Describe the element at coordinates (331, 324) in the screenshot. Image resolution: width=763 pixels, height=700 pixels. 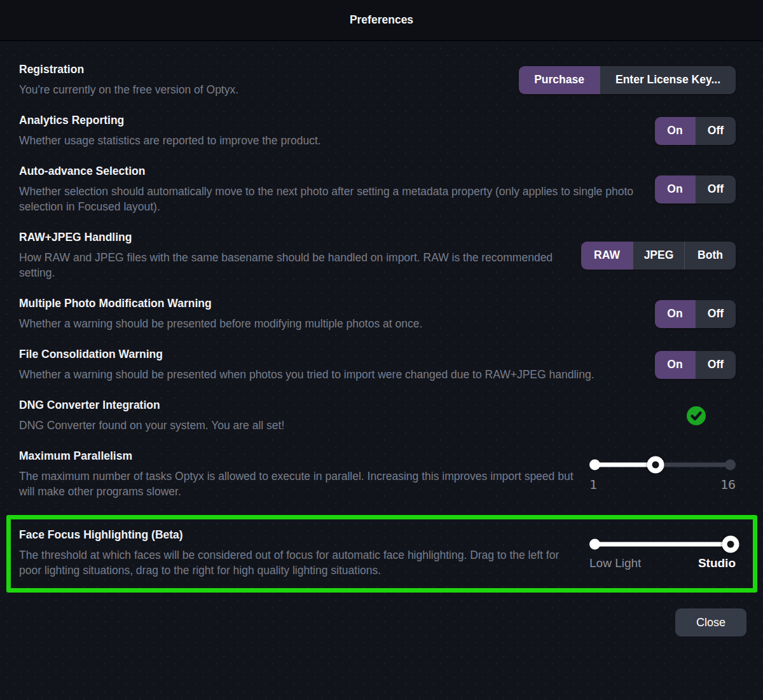
I see `setting-description: Whether a warning should be presented be…` at that location.